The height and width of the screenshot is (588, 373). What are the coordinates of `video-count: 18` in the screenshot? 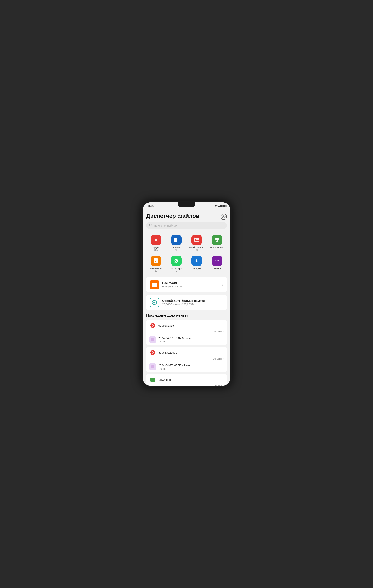 It's located at (176, 250).